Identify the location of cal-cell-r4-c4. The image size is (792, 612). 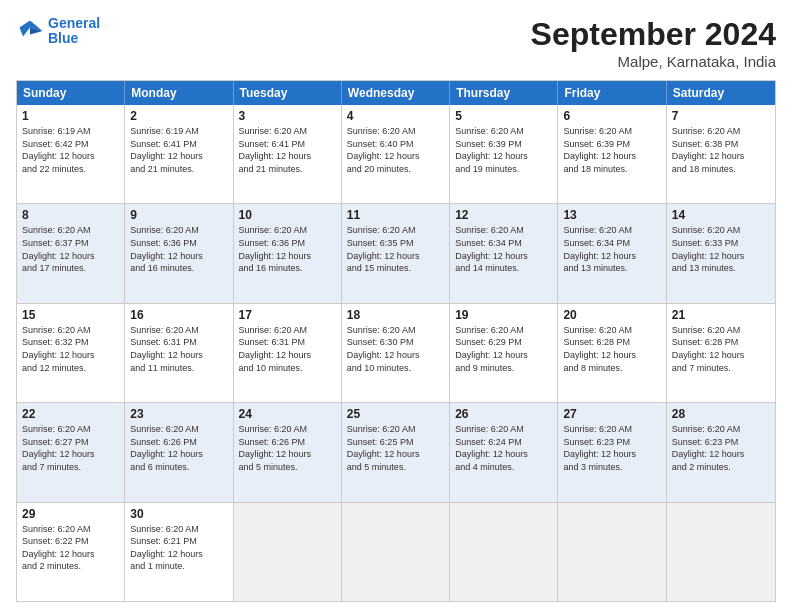
(504, 552).